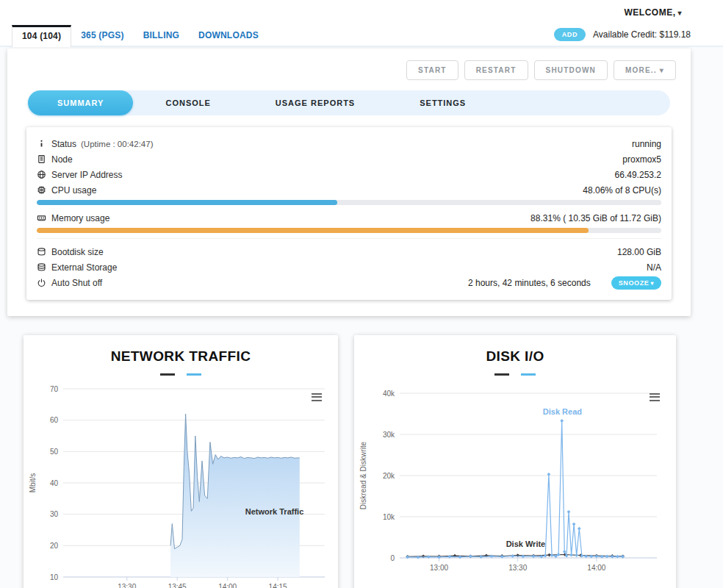  I want to click on svg-text: 50, so click(54, 451).